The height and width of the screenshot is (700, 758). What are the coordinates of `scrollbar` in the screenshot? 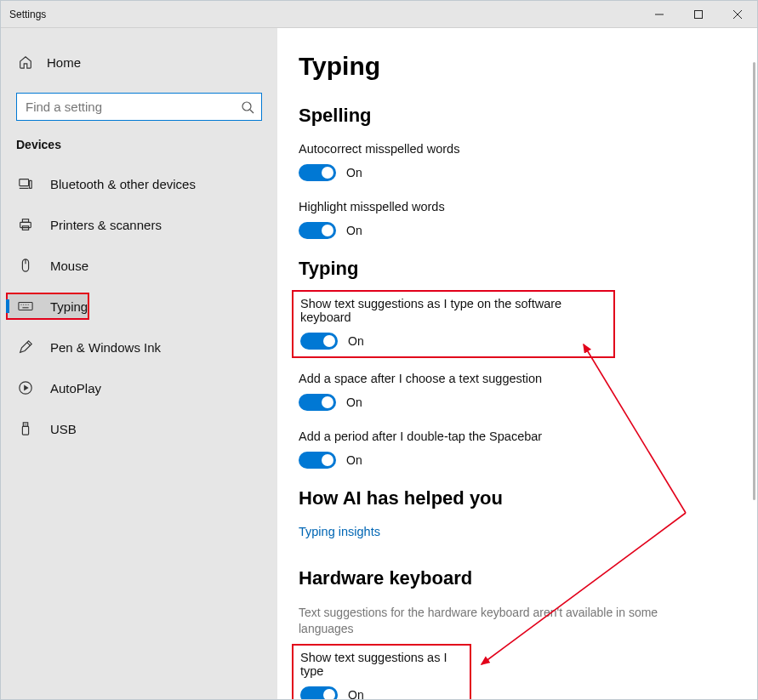 It's located at (754, 281).